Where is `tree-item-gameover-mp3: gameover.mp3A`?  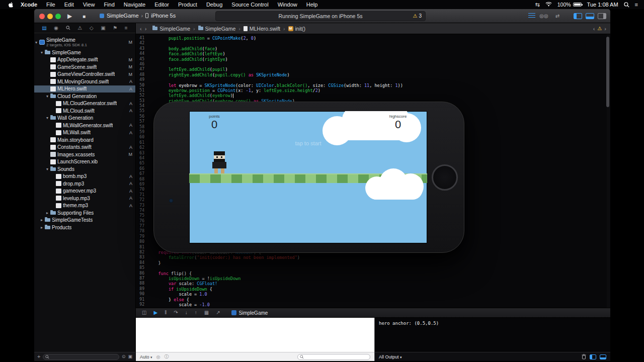 tree-item-gameover-mp3: gameover.mp3A is located at coordinates (85, 191).